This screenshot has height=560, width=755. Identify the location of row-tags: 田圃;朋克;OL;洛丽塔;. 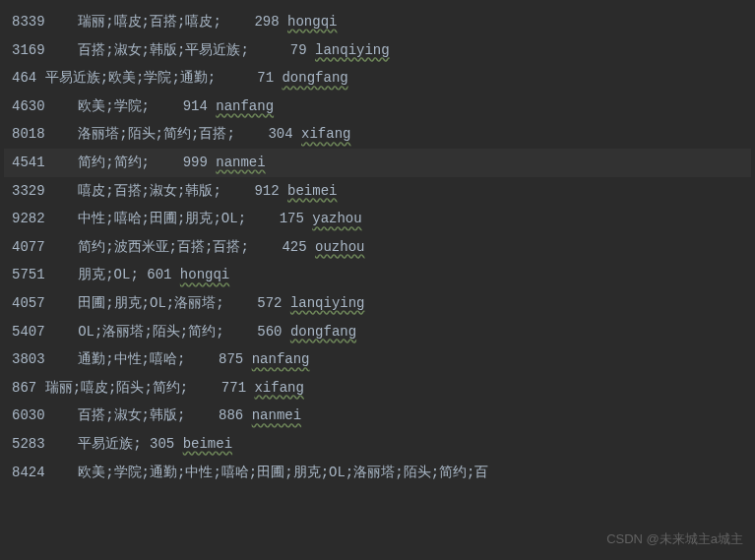
(151, 303).